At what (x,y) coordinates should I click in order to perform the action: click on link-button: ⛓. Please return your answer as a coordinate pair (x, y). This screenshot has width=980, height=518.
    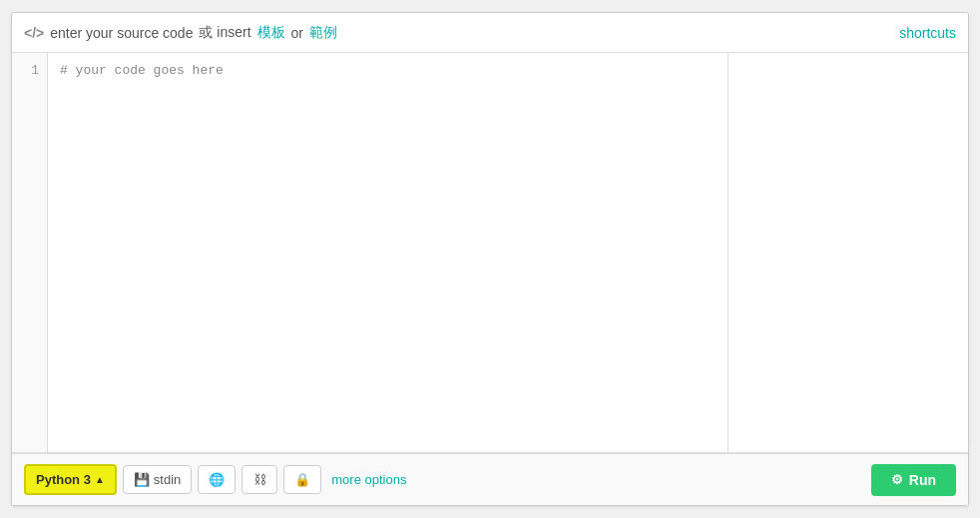
    Looking at the image, I should click on (259, 479).